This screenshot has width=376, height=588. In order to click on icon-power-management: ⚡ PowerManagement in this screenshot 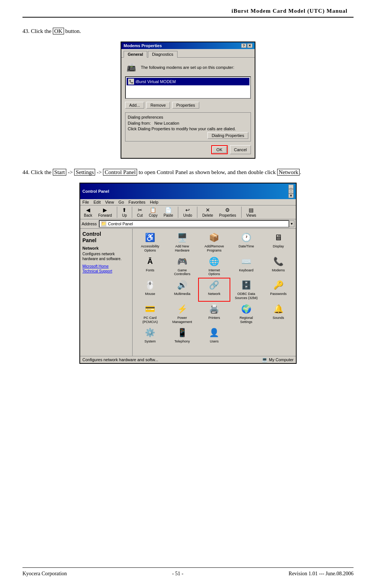, I will do `click(182, 314)`.